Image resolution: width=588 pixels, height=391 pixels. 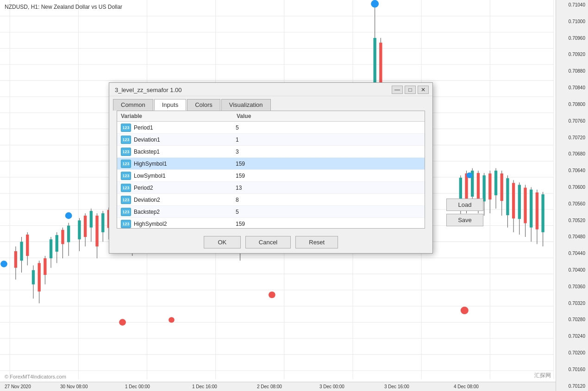 I want to click on tab-inputs: Inputs, so click(x=170, y=105).